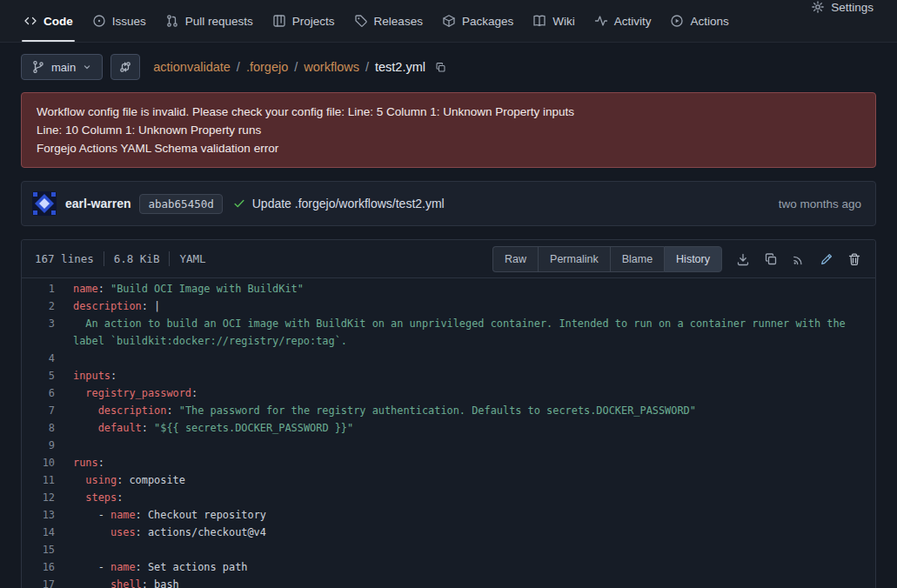 This screenshot has width=897, height=588. Describe the element at coordinates (700, 21) in the screenshot. I see `tab-actions: Actions` at that location.